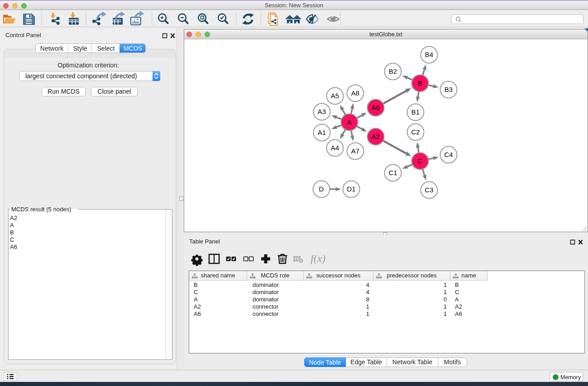  I want to click on svg-text: A1, so click(322, 132).